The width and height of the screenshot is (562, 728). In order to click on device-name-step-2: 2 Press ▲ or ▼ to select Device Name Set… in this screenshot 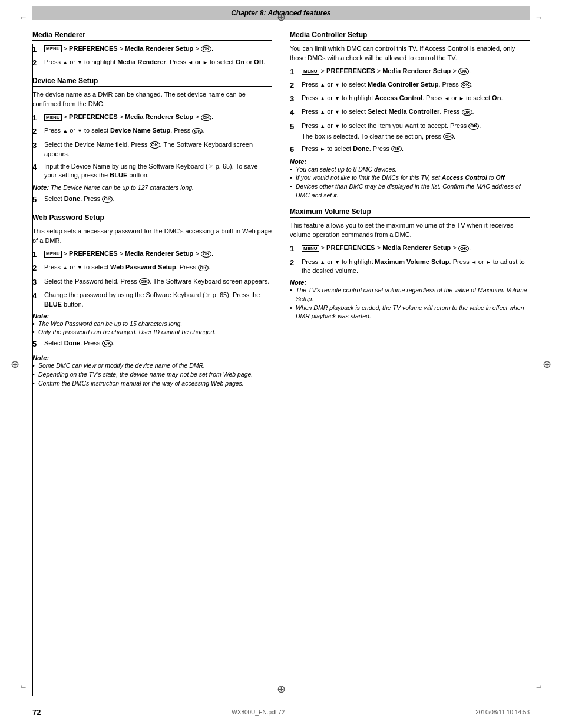, I will do `click(152, 131)`.